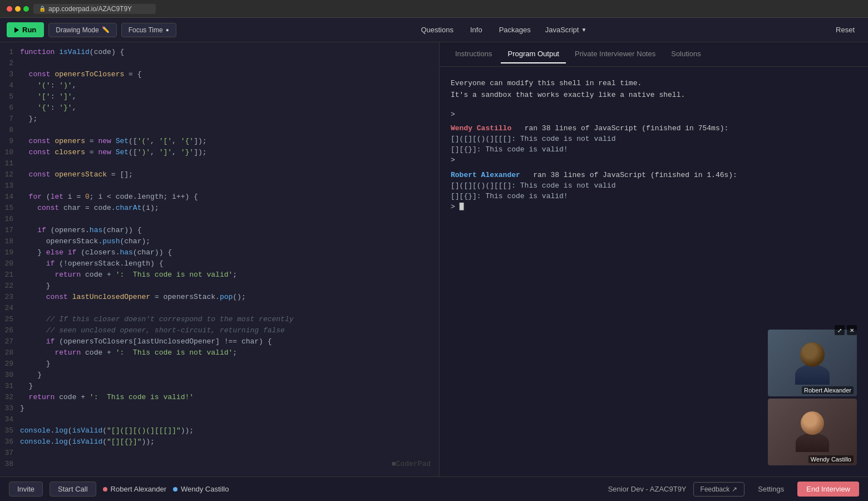  Describe the element at coordinates (219, 219) in the screenshot. I see `code-line: 16` at that location.